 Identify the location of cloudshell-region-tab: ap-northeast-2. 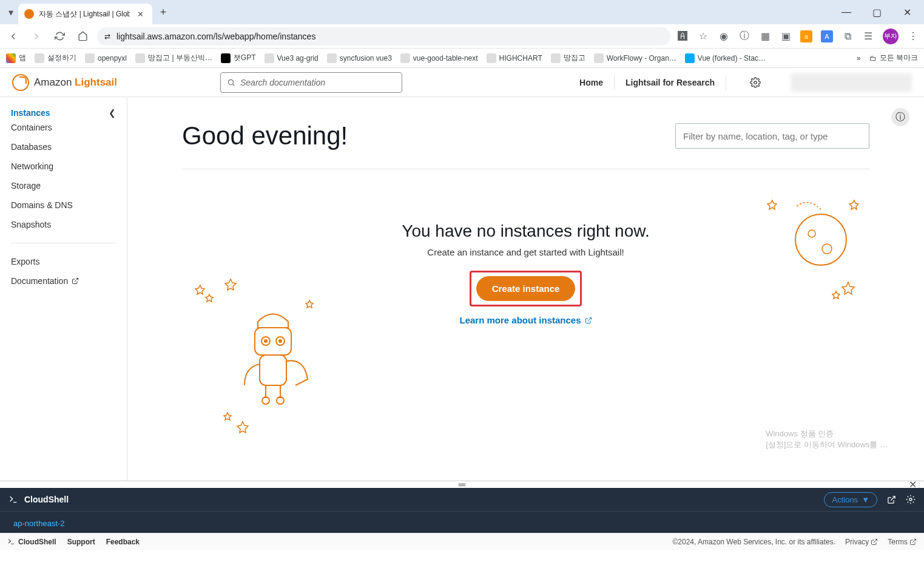
(39, 524).